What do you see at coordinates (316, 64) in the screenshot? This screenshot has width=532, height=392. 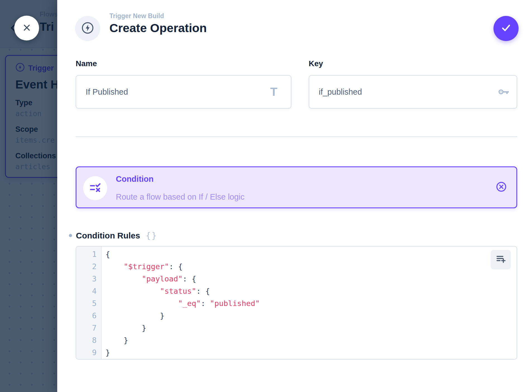 I see `key-field-label: Key` at bounding box center [316, 64].